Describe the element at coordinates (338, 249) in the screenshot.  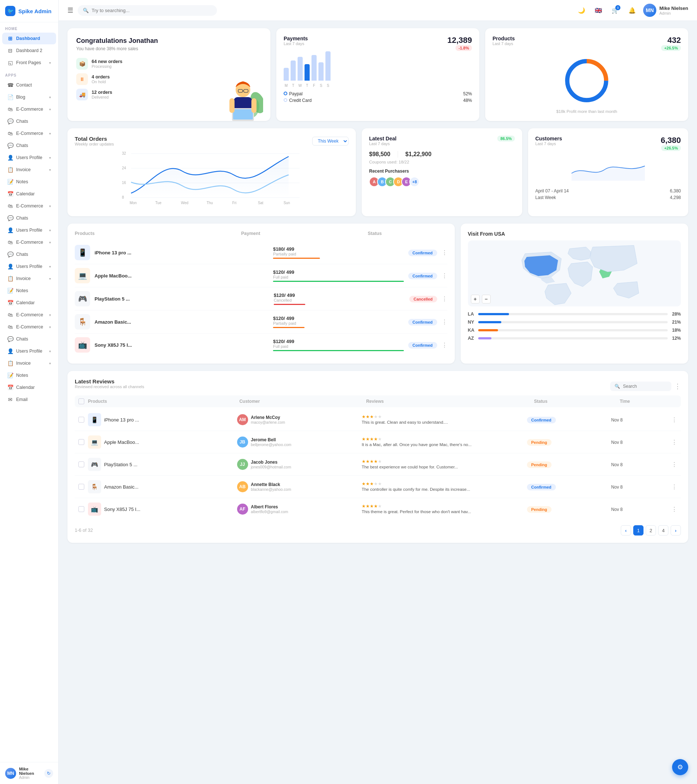
I see `payment-amount: $180/ 499` at that location.